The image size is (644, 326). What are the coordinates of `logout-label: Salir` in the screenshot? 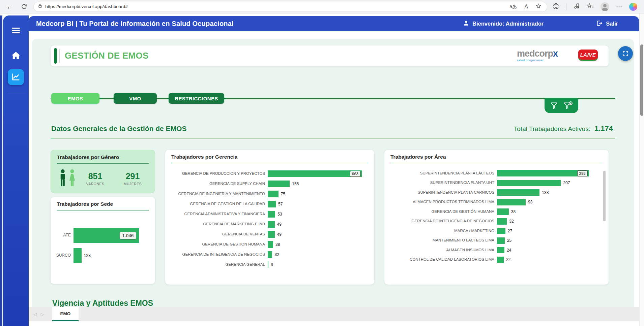 It's located at (612, 24).